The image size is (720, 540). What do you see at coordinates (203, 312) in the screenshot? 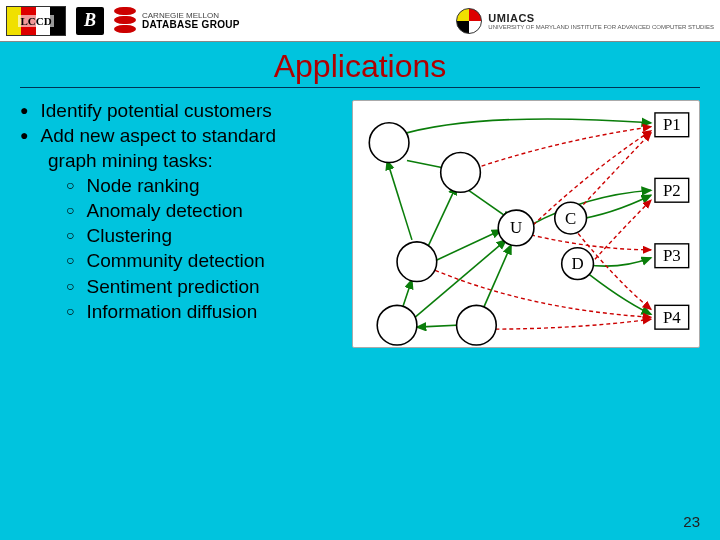
I see `sub-6: Information diffusion` at bounding box center [203, 312].